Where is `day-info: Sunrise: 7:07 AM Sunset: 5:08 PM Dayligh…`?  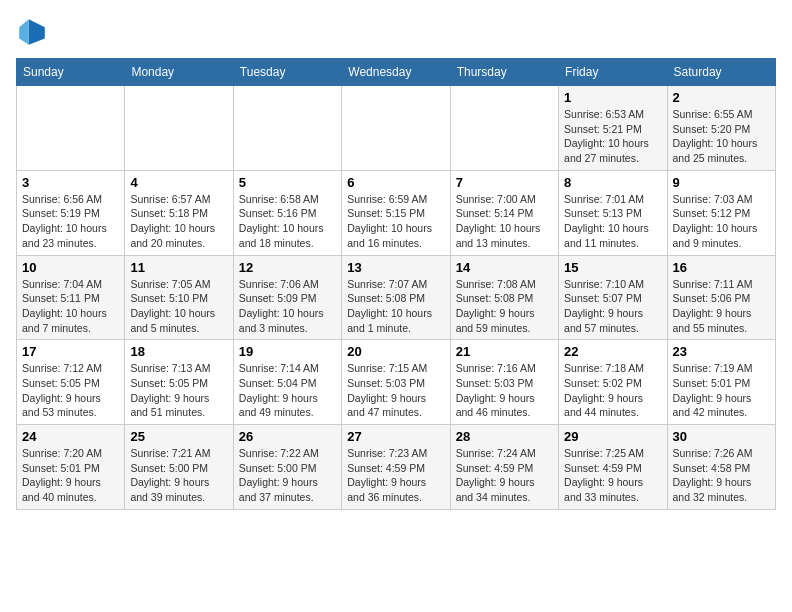 day-info: Sunrise: 7:07 AM Sunset: 5:08 PM Dayligh… is located at coordinates (396, 306).